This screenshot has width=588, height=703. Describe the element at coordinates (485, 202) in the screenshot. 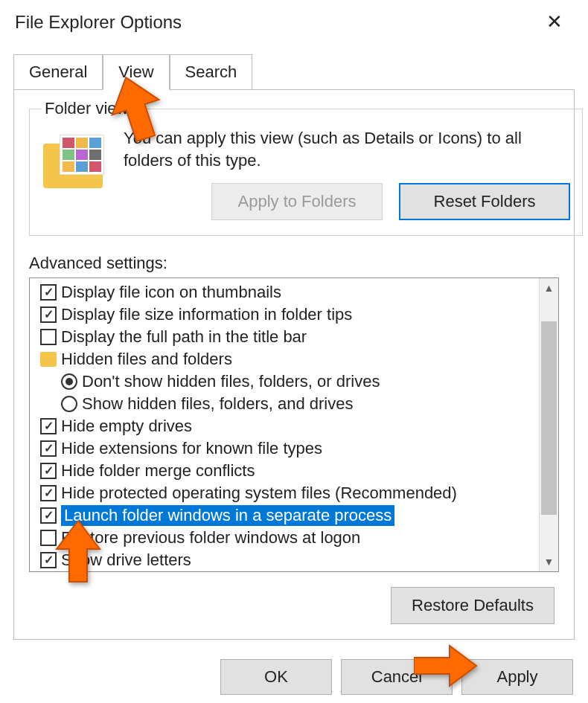

I see `reset-folders-button: Reset Folders` at that location.